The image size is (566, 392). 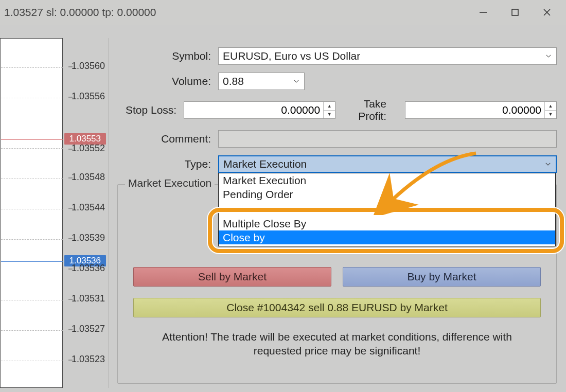 What do you see at coordinates (387, 210) in the screenshot?
I see `type-dropdown-list: Market Execution Pending Order Multiple …` at bounding box center [387, 210].